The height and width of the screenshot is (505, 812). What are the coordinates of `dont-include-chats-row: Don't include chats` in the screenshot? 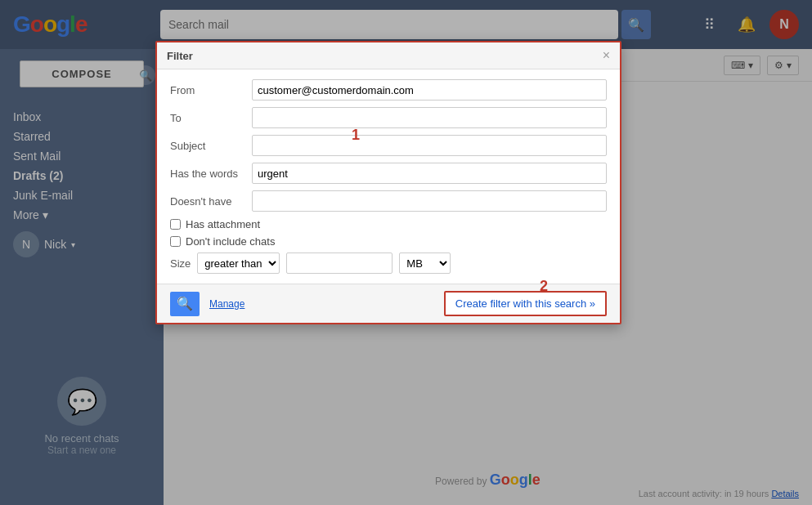 It's located at (388, 242).